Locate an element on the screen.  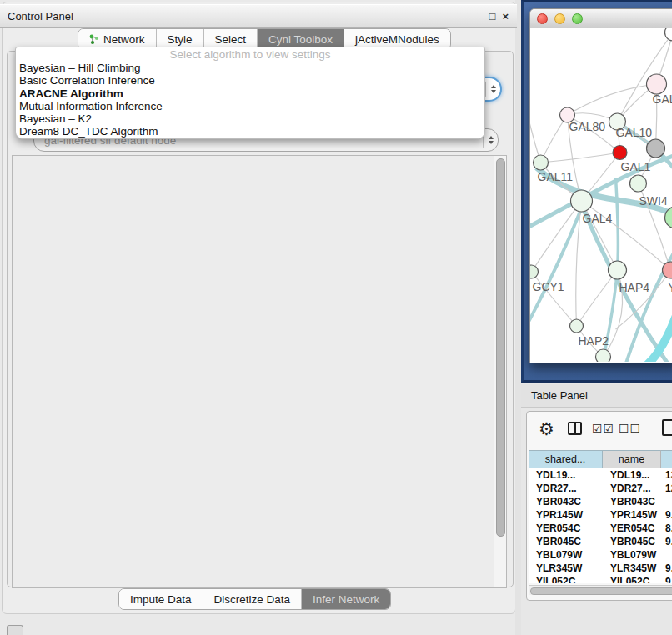
close-icon: × is located at coordinates (505, 17).